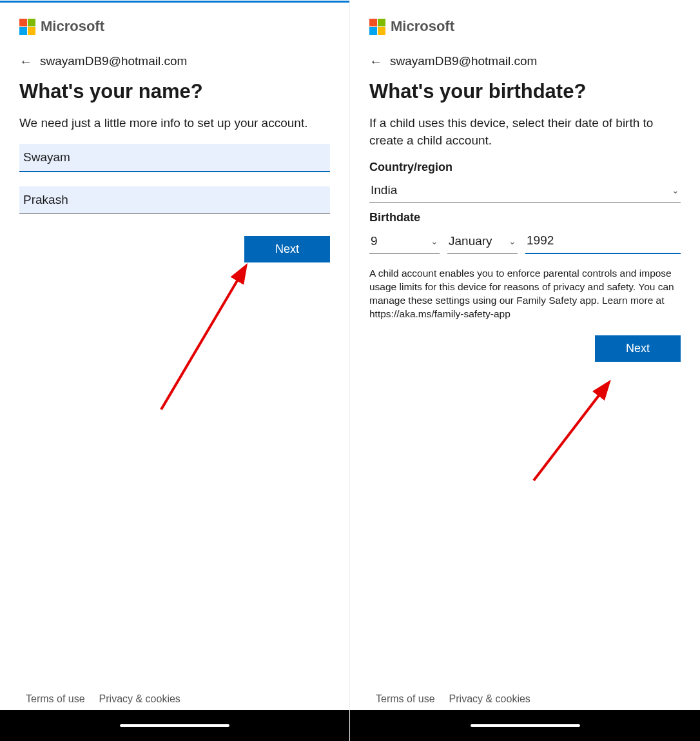 Image resolution: width=700 pixels, height=741 pixels. I want to click on page-subtext: We need just a little more info to set u…, so click(175, 124).